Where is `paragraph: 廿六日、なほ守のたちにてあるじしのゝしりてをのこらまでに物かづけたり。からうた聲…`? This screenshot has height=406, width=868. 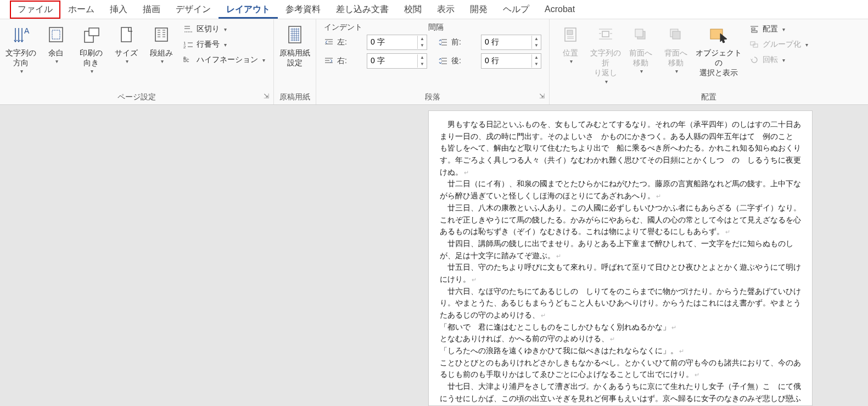
paragraph: 廿六日、なほ守のたちにてあるじしのゝしりてをのこらまでに物かづけたり。からうた聲… is located at coordinates (620, 303).